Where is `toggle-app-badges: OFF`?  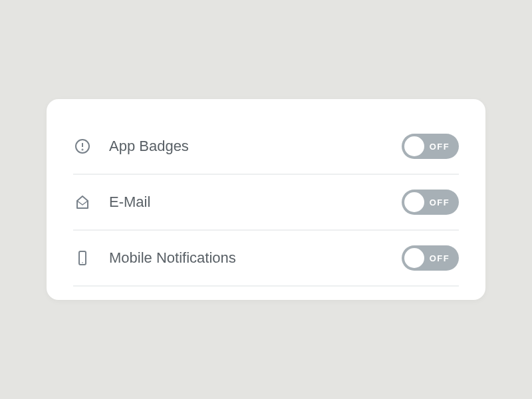 toggle-app-badges: OFF is located at coordinates (430, 146).